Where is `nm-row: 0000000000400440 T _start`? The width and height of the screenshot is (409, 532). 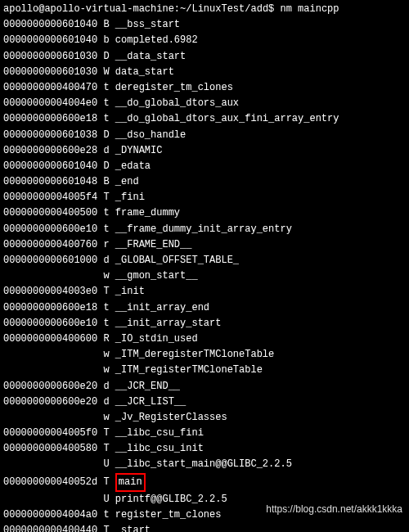
nm-row: 0000000000400440 T _start is located at coordinates (204, 527).